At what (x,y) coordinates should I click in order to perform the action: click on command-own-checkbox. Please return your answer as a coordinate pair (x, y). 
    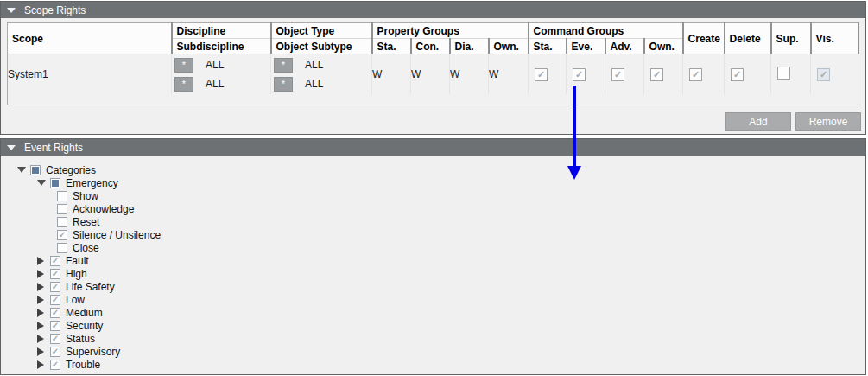
    Looking at the image, I should click on (656, 74).